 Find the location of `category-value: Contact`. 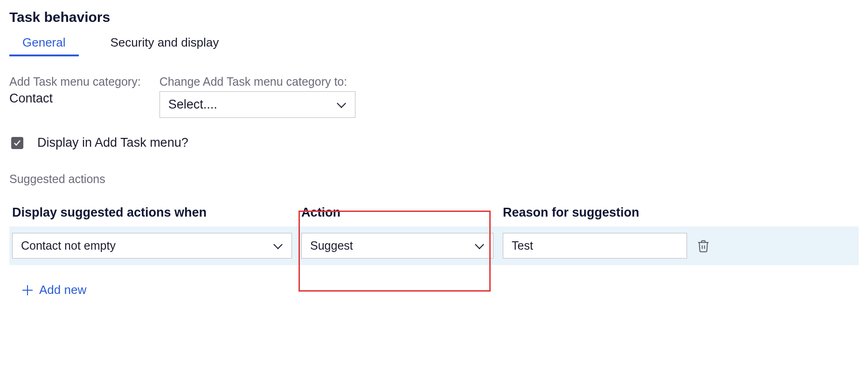

category-value: Contact is located at coordinates (75, 99).